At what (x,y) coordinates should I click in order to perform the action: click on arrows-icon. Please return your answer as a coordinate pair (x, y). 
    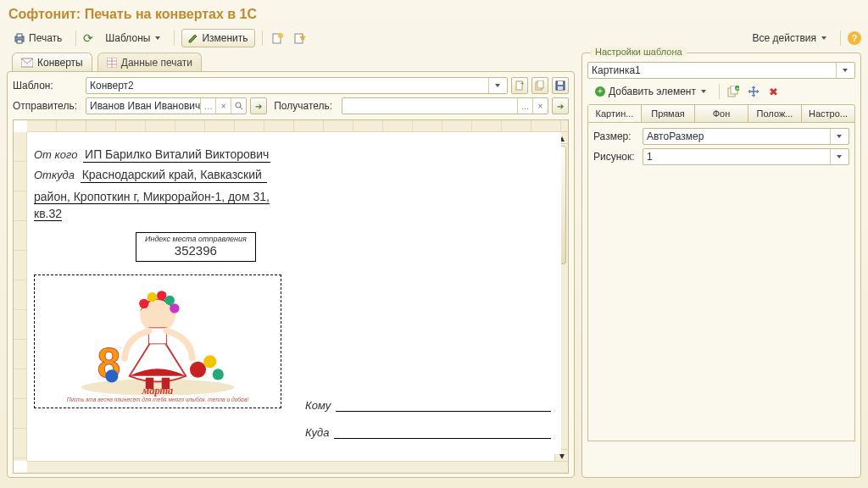
    Looking at the image, I should click on (754, 92).